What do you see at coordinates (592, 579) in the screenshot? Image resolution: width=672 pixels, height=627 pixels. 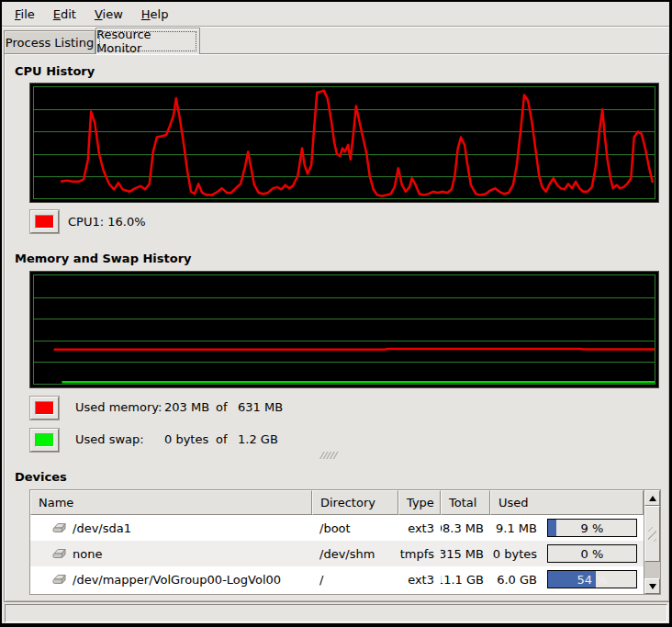 I see `usage-percent-label: 54 %` at bounding box center [592, 579].